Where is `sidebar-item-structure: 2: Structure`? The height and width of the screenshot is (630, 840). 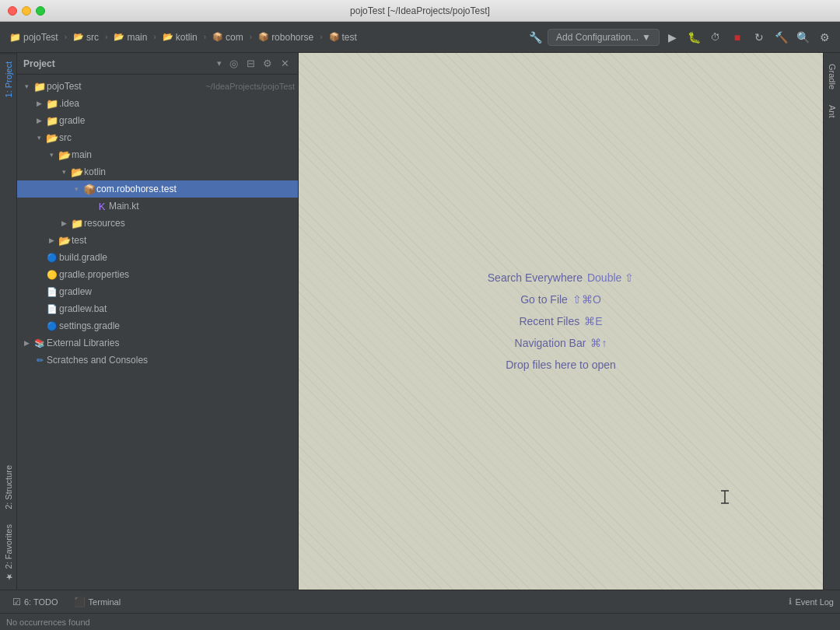 sidebar-item-structure: 2: Structure is located at coordinates (8, 487).